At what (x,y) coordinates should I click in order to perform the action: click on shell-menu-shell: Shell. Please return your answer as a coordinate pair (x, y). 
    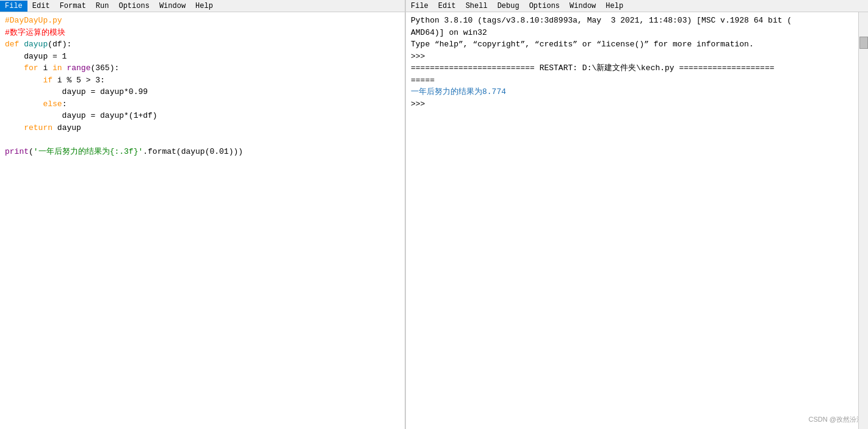
    Looking at the image, I should click on (477, 6).